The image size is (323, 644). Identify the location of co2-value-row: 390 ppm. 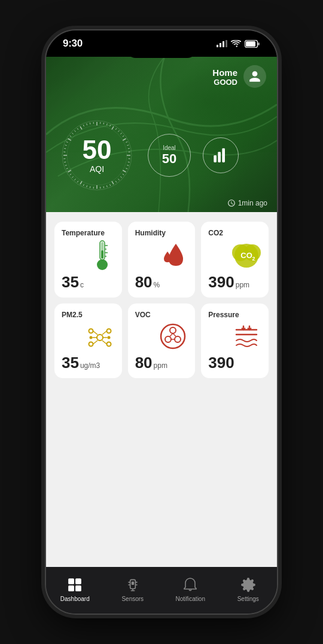
(234, 282).